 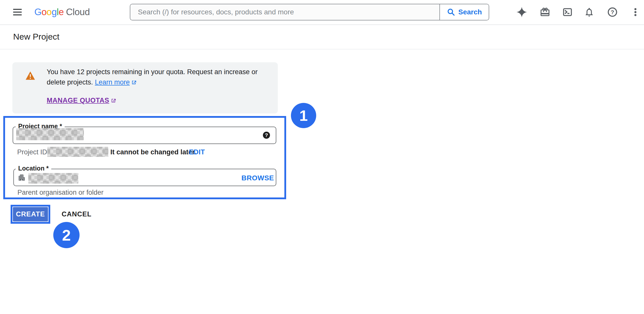 What do you see at coordinates (451, 12) in the screenshot?
I see `search-icon` at bounding box center [451, 12].